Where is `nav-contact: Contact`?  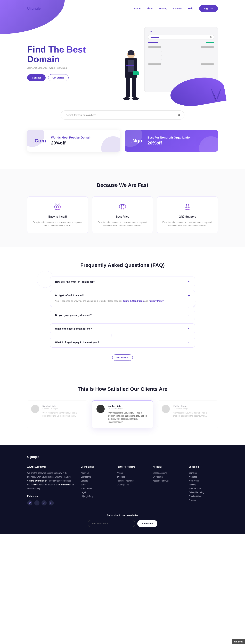 nav-contact: Contact is located at coordinates (178, 8).